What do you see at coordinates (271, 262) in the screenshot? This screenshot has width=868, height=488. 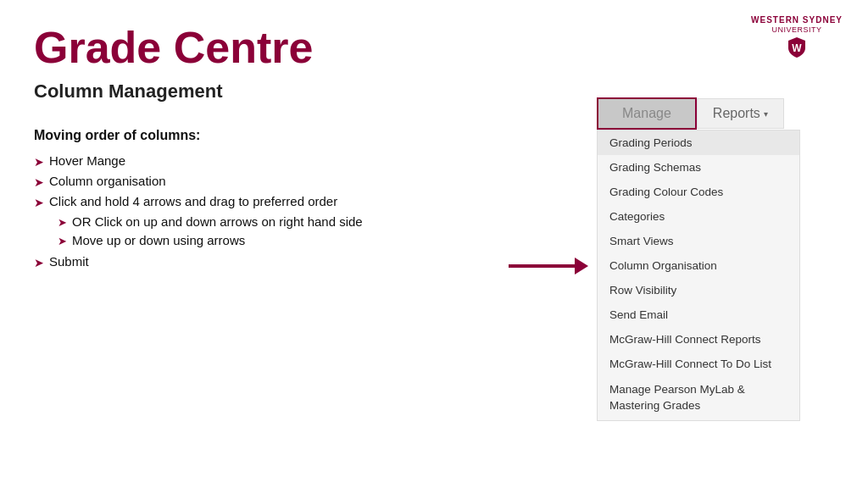 I see `list-item: ➤ Submit` at bounding box center [271, 262].